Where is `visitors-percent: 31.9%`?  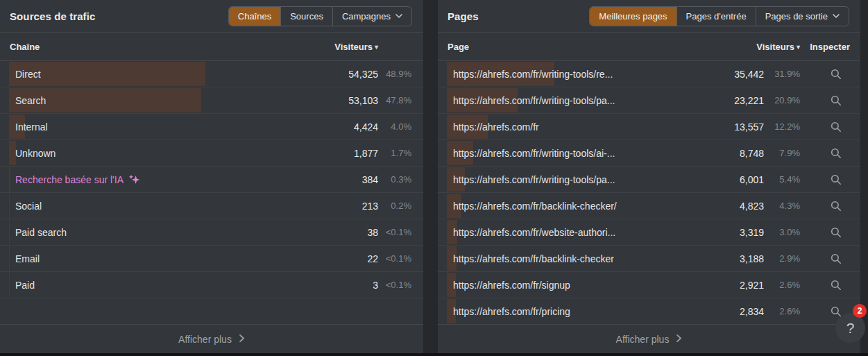
visitors-percent: 31.9% is located at coordinates (782, 74).